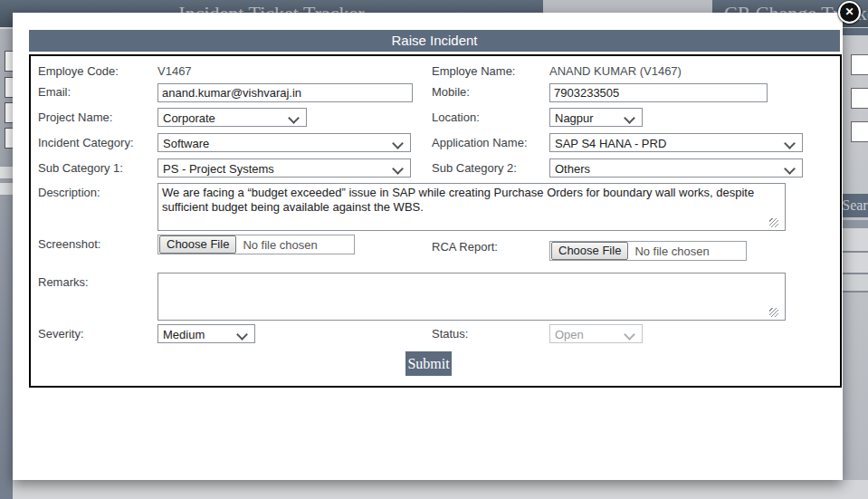 This screenshot has height=499, width=868. Describe the element at coordinates (474, 168) in the screenshot. I see `sub-category-2-label: Sub Category 2:` at that location.